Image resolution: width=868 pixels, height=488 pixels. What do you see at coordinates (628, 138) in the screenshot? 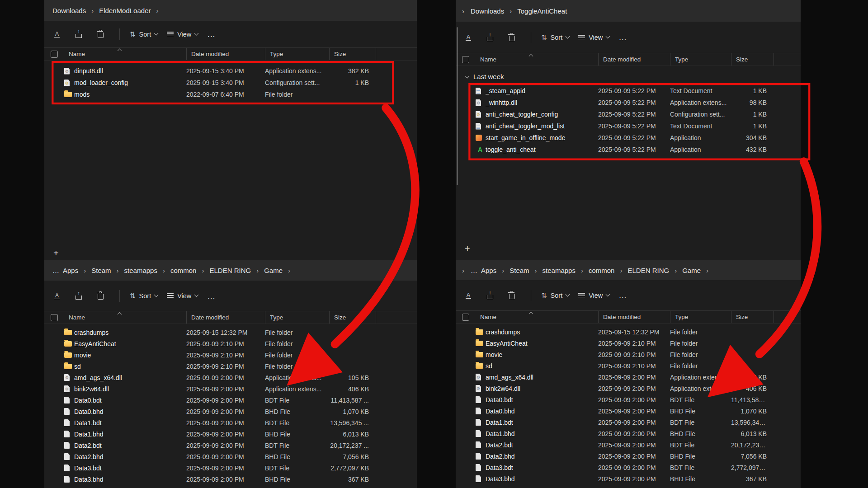
I see `file-row: start_game_in_offline_mode 2025-09-09 5:…` at bounding box center [628, 138].